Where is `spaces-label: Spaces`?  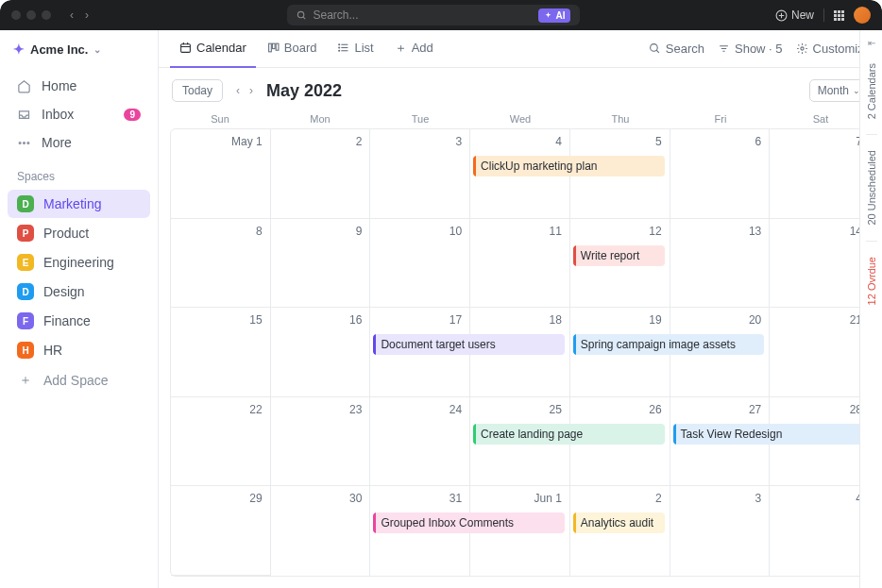 spaces-label: Spaces is located at coordinates (79, 175).